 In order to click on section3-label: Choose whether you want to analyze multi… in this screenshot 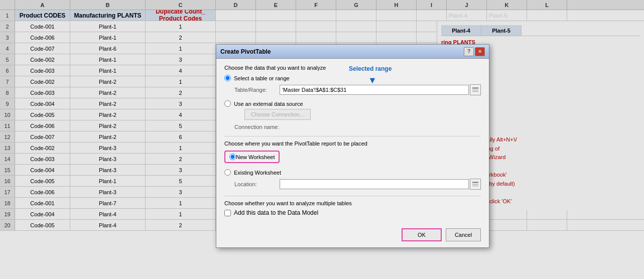, I will do `click(352, 203)`.